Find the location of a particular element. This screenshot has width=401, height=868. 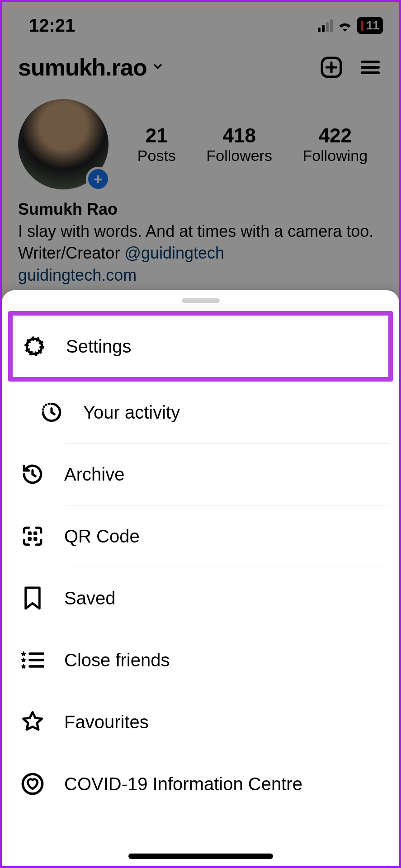

sheet-grabber is located at coordinates (201, 301).